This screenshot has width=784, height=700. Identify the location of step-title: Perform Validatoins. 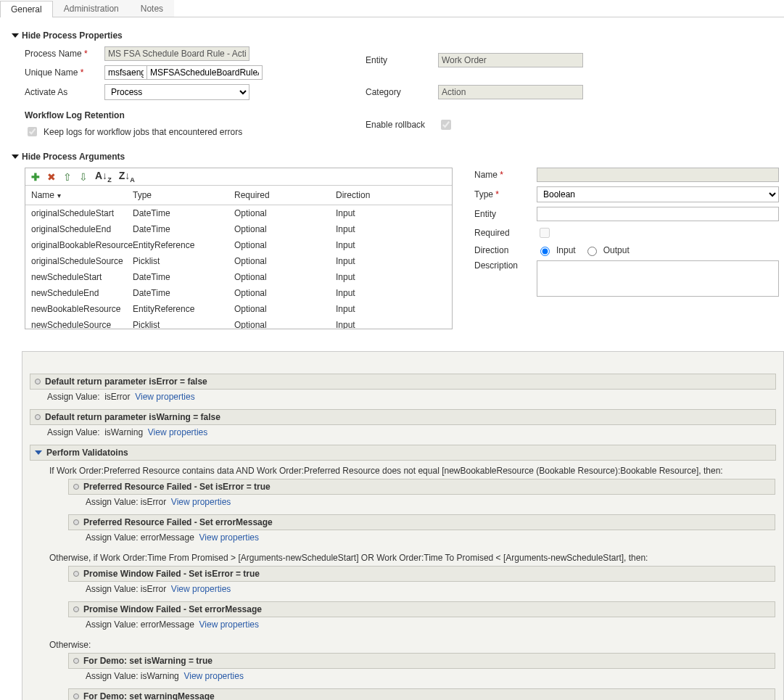
(87, 453).